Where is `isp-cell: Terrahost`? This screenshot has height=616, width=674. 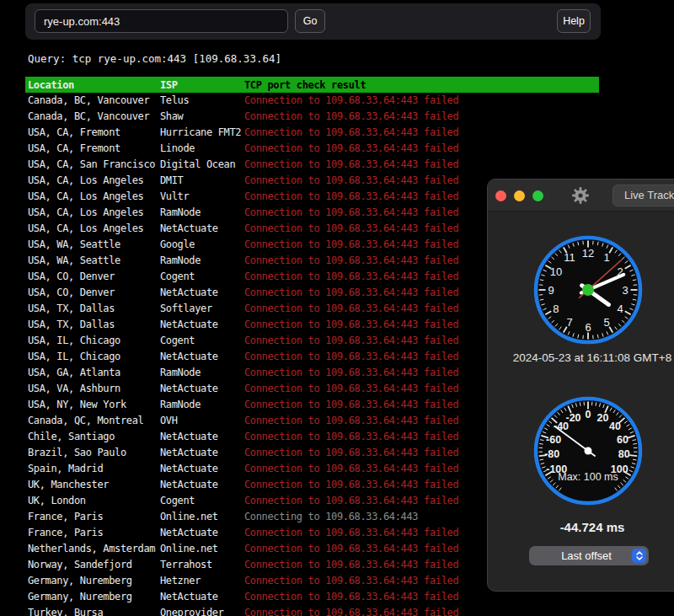
isp-cell: Terrahost is located at coordinates (202, 565).